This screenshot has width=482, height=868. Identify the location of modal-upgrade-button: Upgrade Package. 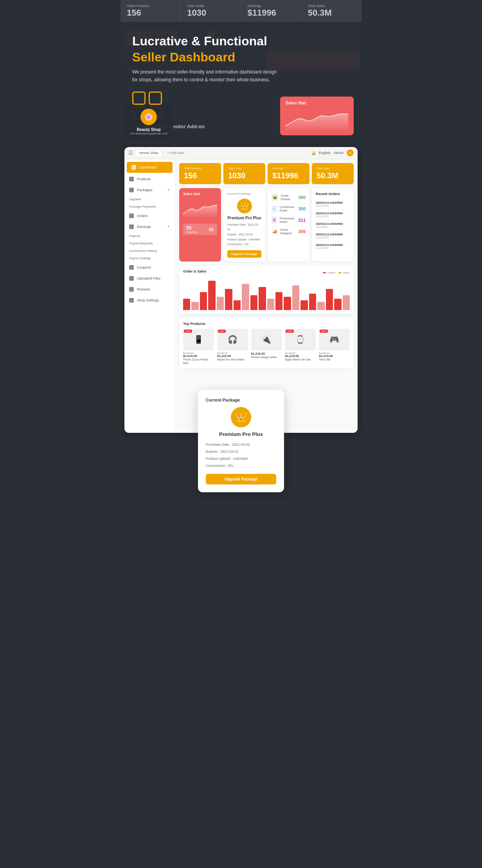
(241, 479).